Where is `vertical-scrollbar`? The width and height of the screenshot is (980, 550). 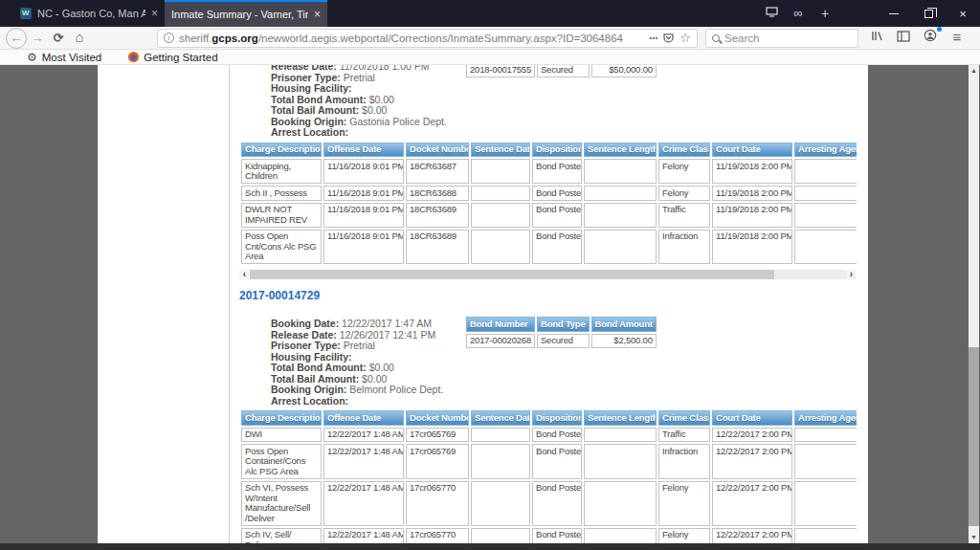 vertical-scrollbar is located at coordinates (974, 304).